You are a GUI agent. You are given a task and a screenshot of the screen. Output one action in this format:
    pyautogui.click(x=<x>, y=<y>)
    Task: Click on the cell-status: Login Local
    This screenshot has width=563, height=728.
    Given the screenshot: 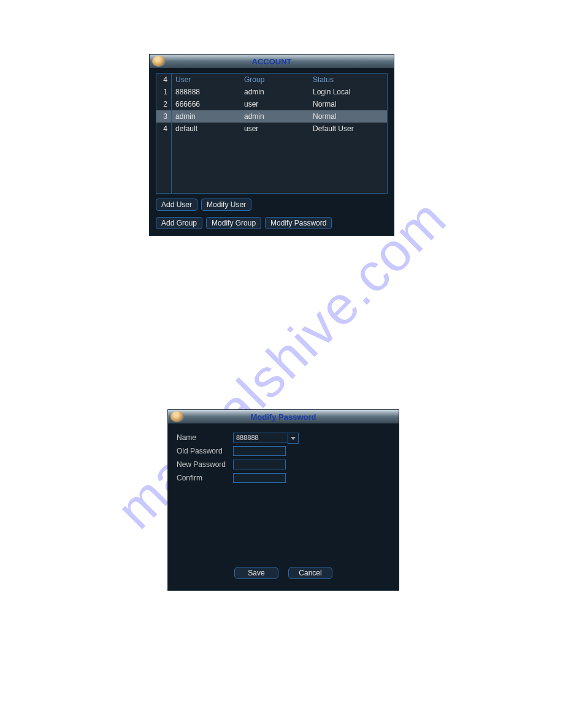 What is the action you would take?
    pyautogui.click(x=348, y=92)
    